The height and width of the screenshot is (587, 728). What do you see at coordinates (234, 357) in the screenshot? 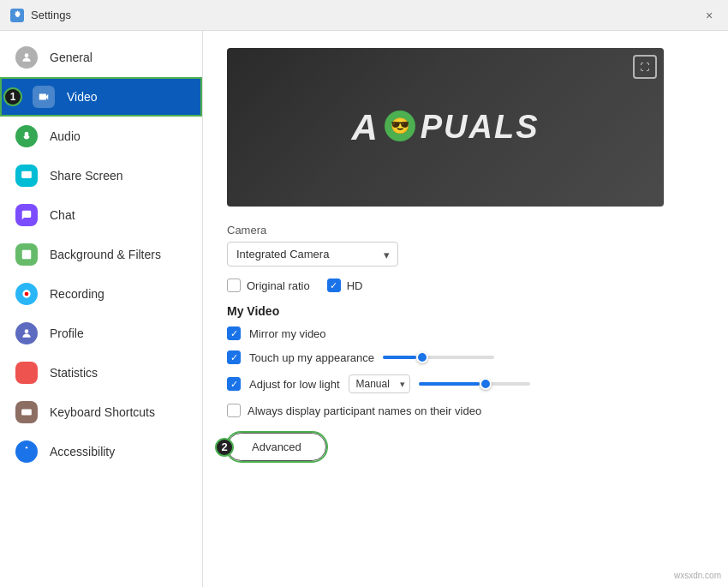
I see `touchup-checkbox: ✓` at bounding box center [234, 357].